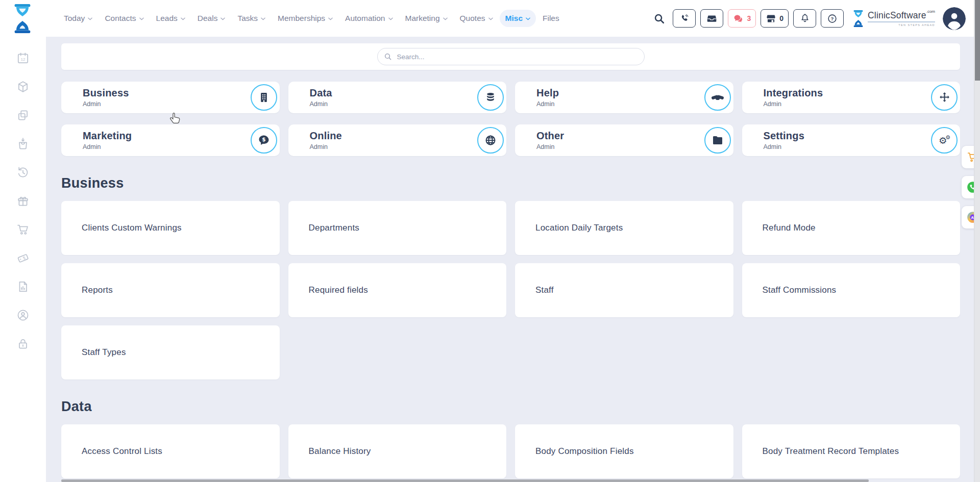 This screenshot has width=980, height=482. What do you see at coordinates (22, 18) in the screenshot?
I see `clinicsoftware-logo-icon` at bounding box center [22, 18].